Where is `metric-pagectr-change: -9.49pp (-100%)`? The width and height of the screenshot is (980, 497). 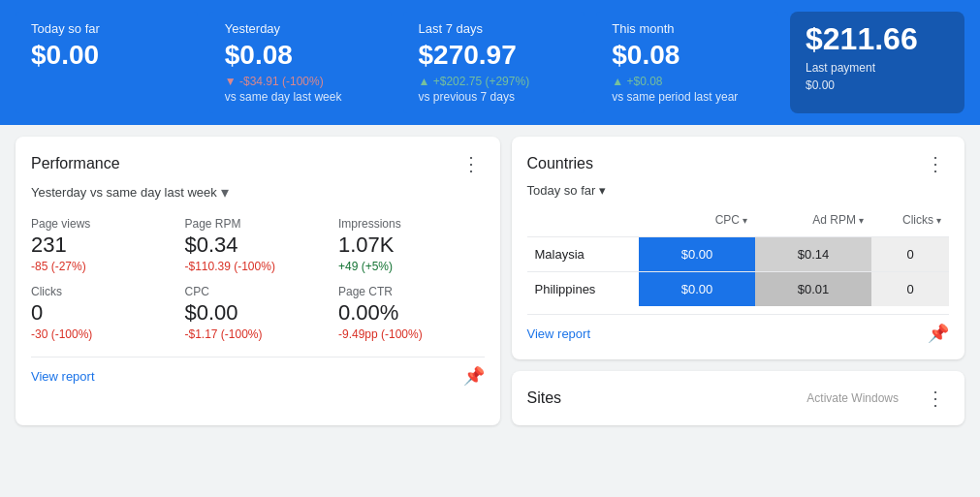
metric-pagectr-change: -9.49pp (-100%) is located at coordinates (411, 334).